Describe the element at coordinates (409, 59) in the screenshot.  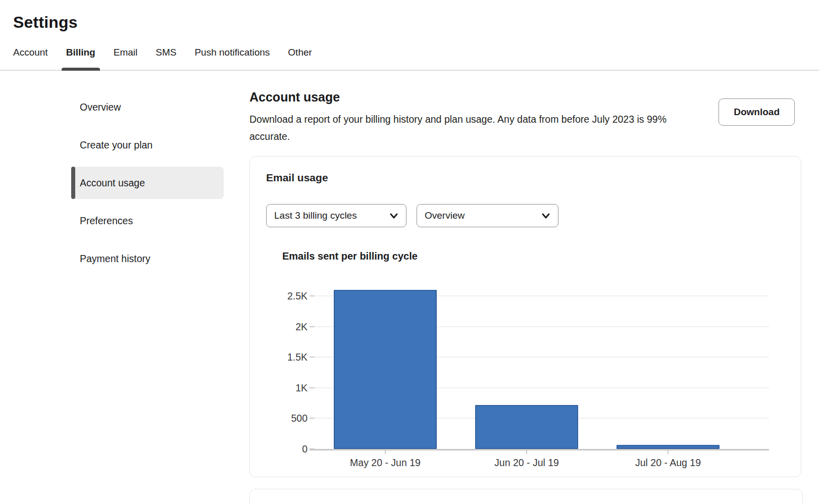
I see `tab-bar: Account Billing Email SMS Push notificat…` at that location.